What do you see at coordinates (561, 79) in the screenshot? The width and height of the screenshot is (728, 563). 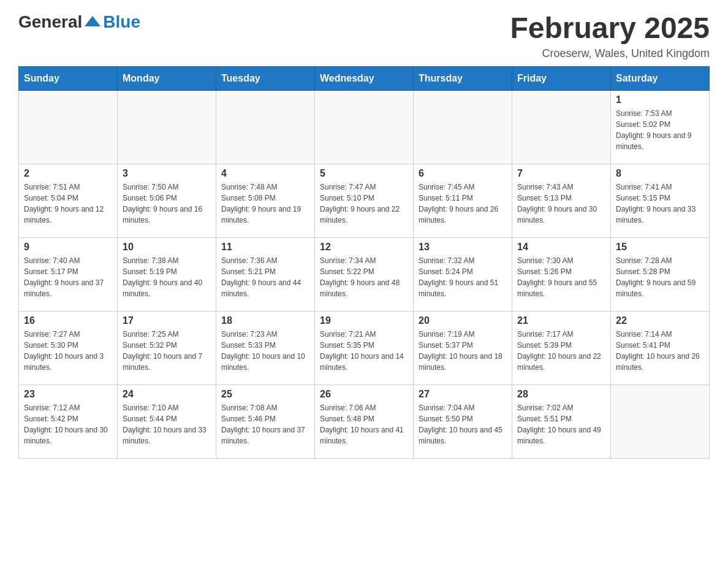 I see `weekday-header: Friday` at bounding box center [561, 79].